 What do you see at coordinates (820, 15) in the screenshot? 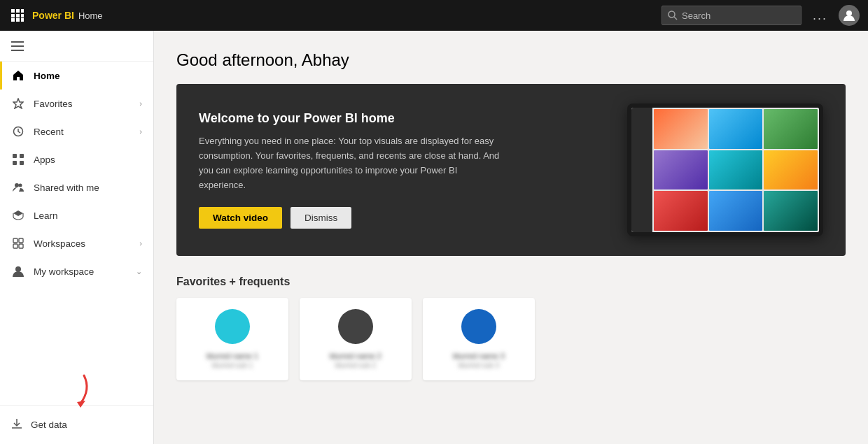
I see `more-options-icon: ...` at bounding box center [820, 15].